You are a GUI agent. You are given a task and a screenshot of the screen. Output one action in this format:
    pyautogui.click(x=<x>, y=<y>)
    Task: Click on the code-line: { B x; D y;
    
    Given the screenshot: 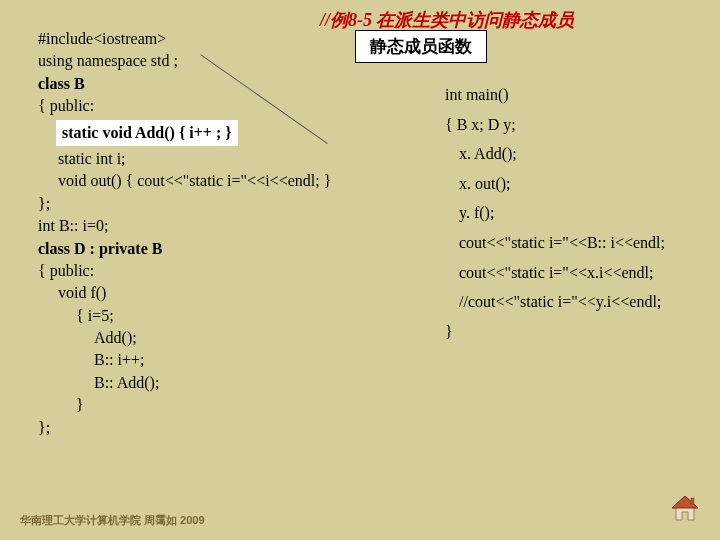 What is the action you would take?
    pyautogui.click(x=555, y=125)
    